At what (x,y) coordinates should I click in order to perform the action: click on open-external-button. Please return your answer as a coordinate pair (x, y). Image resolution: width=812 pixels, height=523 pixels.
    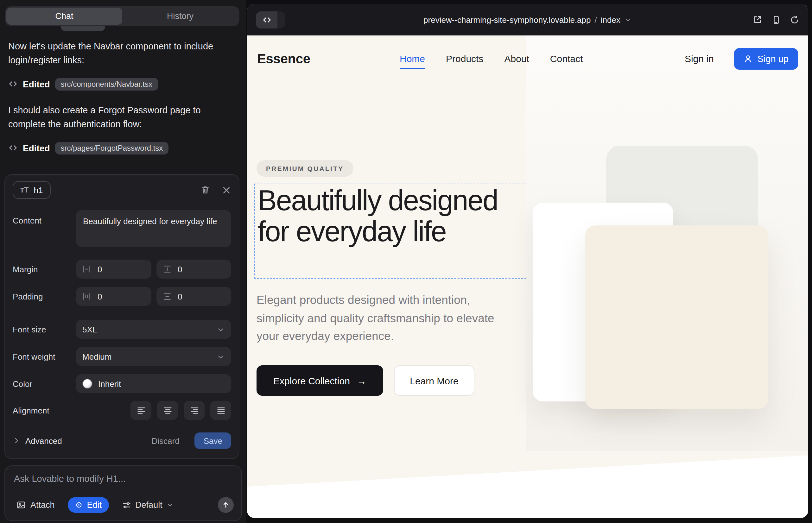
    Looking at the image, I should click on (758, 20).